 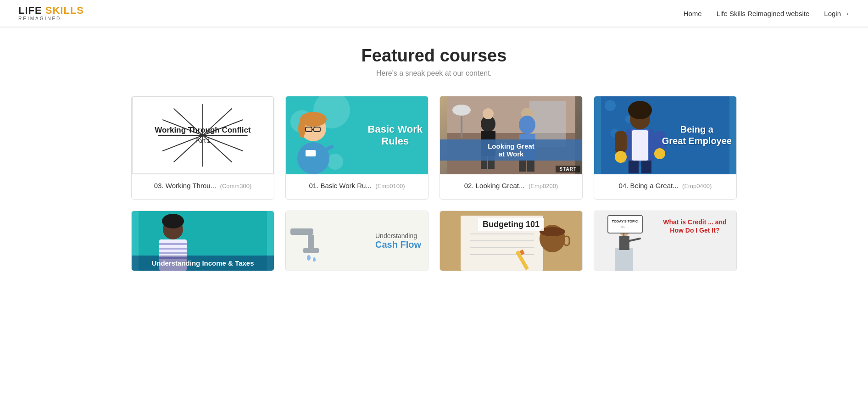 What do you see at coordinates (837, 14) in the screenshot?
I see `nav-login: Login →` at bounding box center [837, 14].